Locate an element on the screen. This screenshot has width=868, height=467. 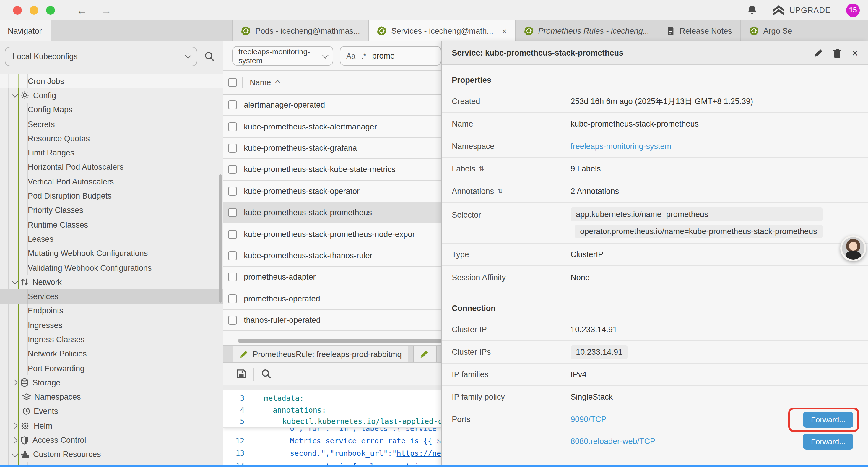
runbook-url-link: https://net is located at coordinates (419, 454).